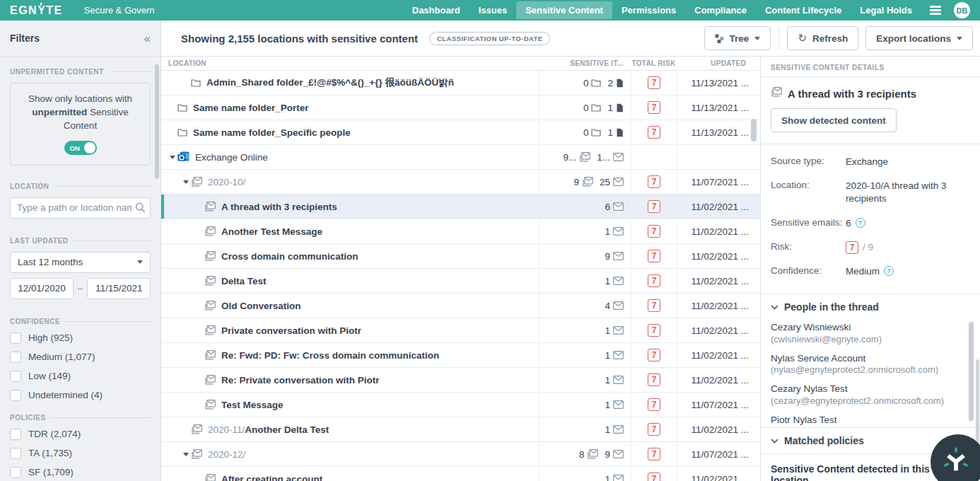  Describe the element at coordinates (870, 307) in the screenshot. I see `people-in-thread-section-toggle: People in the thread` at that location.